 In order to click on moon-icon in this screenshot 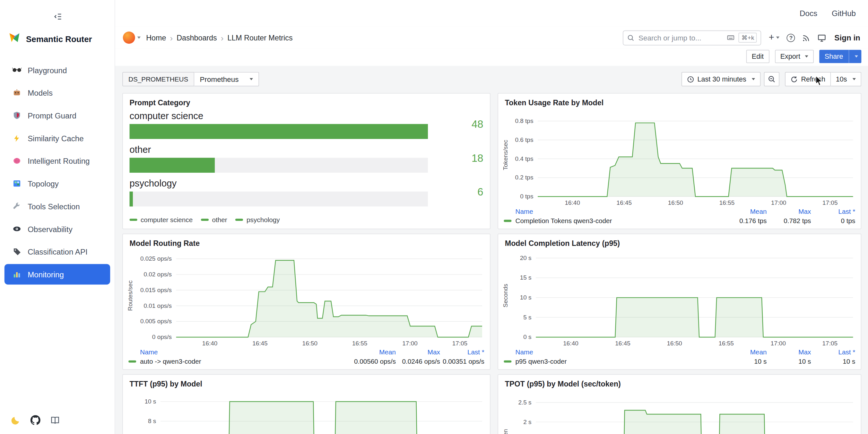, I will do `click(16, 420)`.